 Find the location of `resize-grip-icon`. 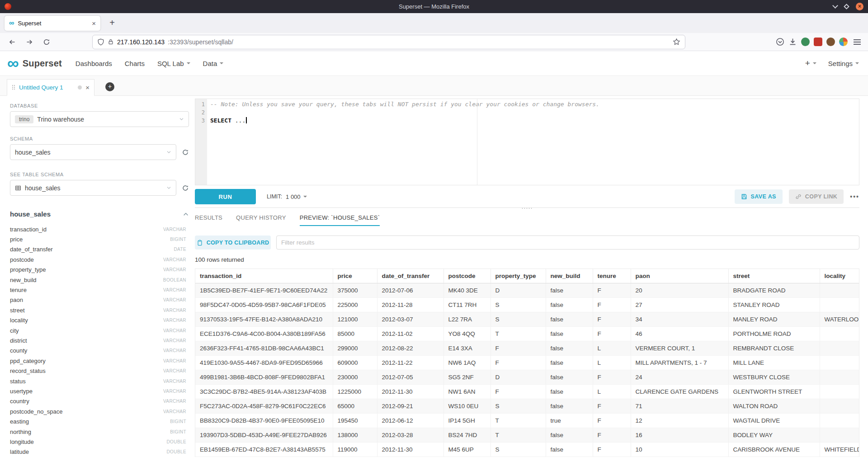

resize-grip-icon is located at coordinates (527, 209).